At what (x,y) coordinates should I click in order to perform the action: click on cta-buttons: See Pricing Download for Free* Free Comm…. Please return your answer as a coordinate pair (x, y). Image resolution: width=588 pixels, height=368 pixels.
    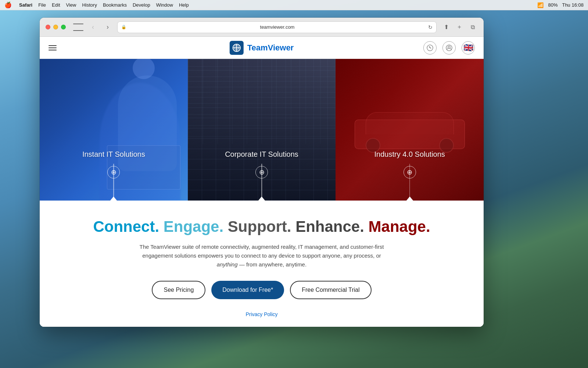
    Looking at the image, I should click on (262, 290).